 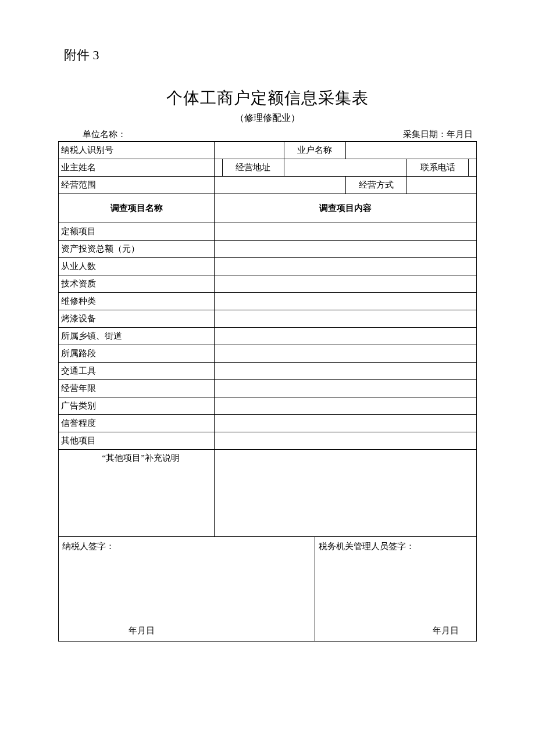 I want to click on label-paint-equipment: 烤漆设备, so click(x=137, y=319).